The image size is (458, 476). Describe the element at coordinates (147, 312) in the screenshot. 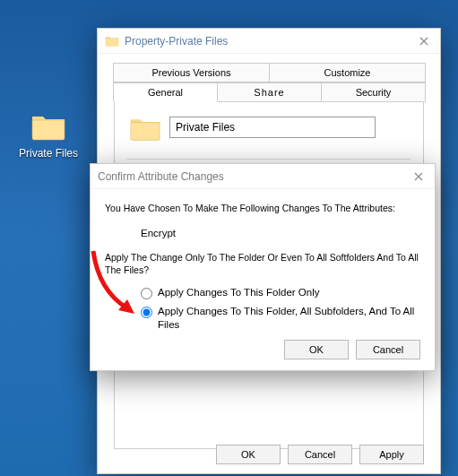

I see `radio-all-subfolders-input` at that location.